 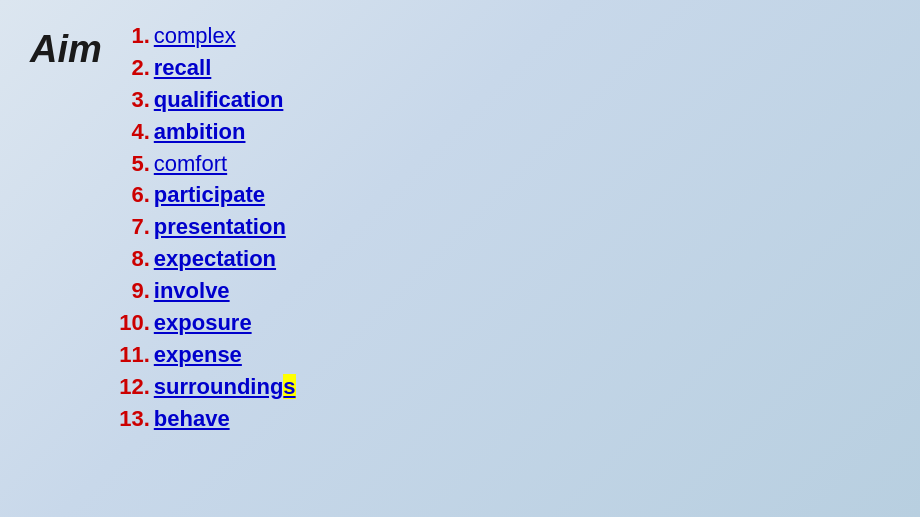 What do you see at coordinates (204, 195) in the screenshot?
I see `list-item: 6.participate` at bounding box center [204, 195].